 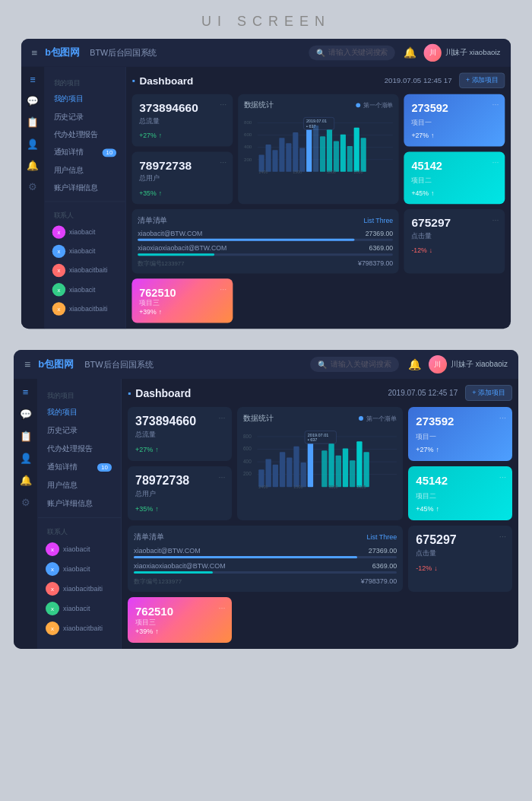 What do you see at coordinates (351, 53) in the screenshot?
I see `search-bar: 🔍 请输入关键词搜索` at bounding box center [351, 53].